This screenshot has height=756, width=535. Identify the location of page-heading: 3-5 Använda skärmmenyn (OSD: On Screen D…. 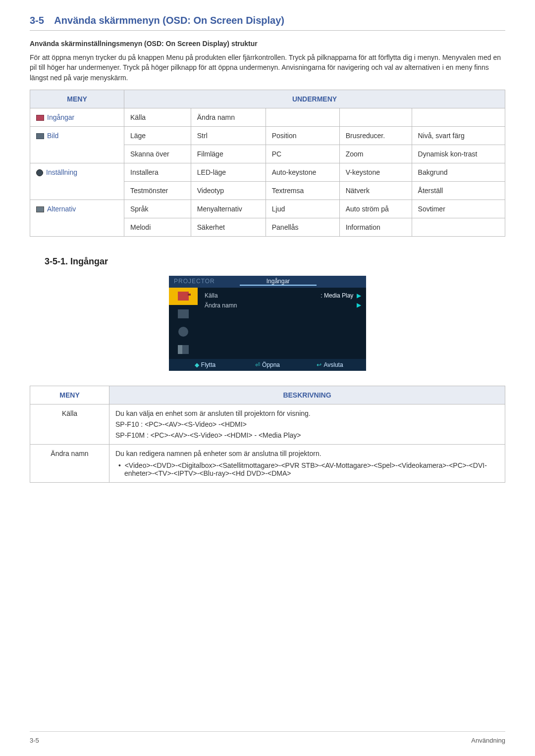
(268, 21).